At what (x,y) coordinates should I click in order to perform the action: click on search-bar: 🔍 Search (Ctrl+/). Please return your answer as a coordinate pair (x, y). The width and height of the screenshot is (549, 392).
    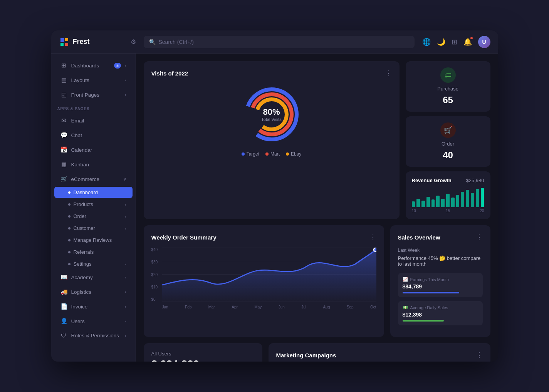
    Looking at the image, I should click on (279, 42).